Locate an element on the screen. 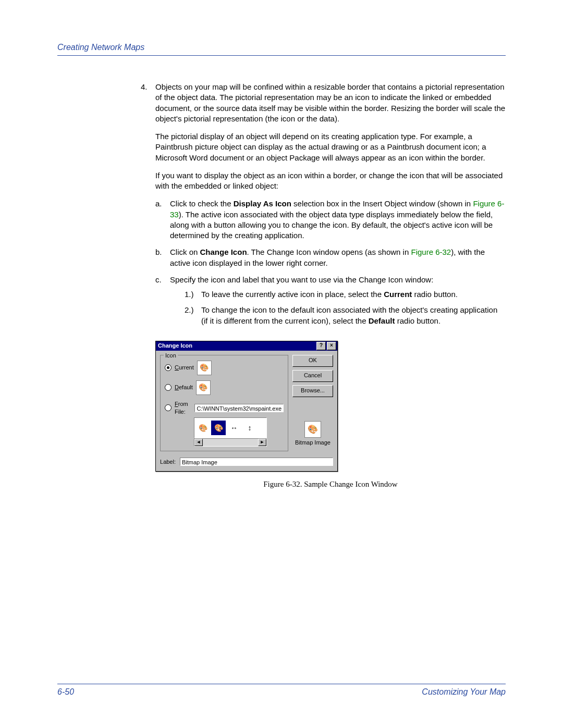 Image resolution: width=563 pixels, height=728 pixels. substep-b-text: Click on Change Icon. The Change Icon wi… is located at coordinates (338, 257).